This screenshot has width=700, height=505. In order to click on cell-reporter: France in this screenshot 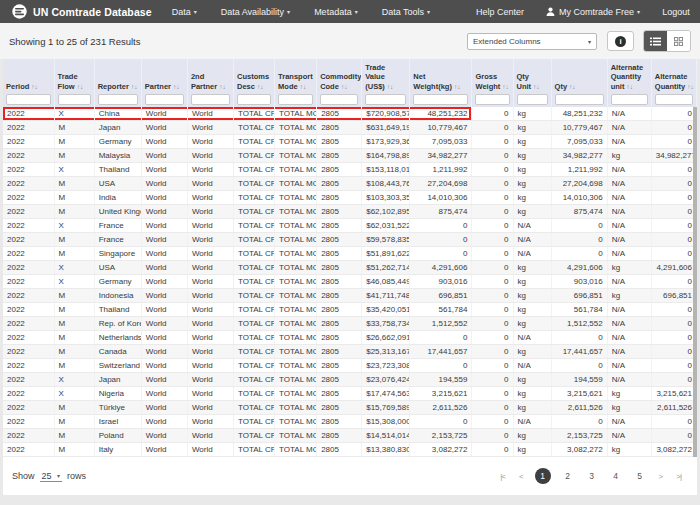, I will do `click(118, 240)`.